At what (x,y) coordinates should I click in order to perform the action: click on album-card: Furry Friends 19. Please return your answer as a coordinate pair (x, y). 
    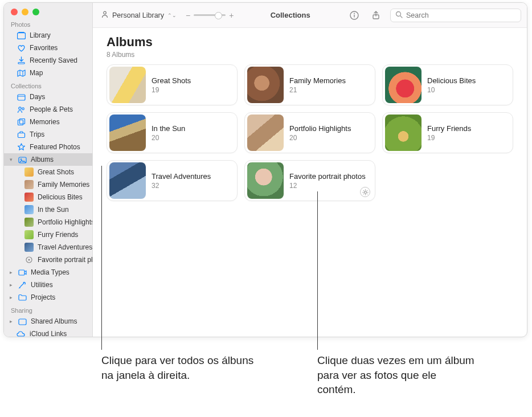
    Looking at the image, I should click on (448, 133).